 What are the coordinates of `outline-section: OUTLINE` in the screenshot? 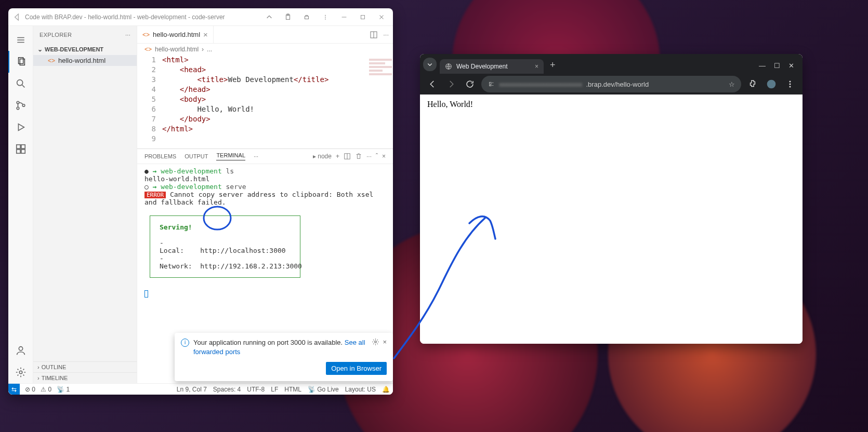 It's located at (85, 367).